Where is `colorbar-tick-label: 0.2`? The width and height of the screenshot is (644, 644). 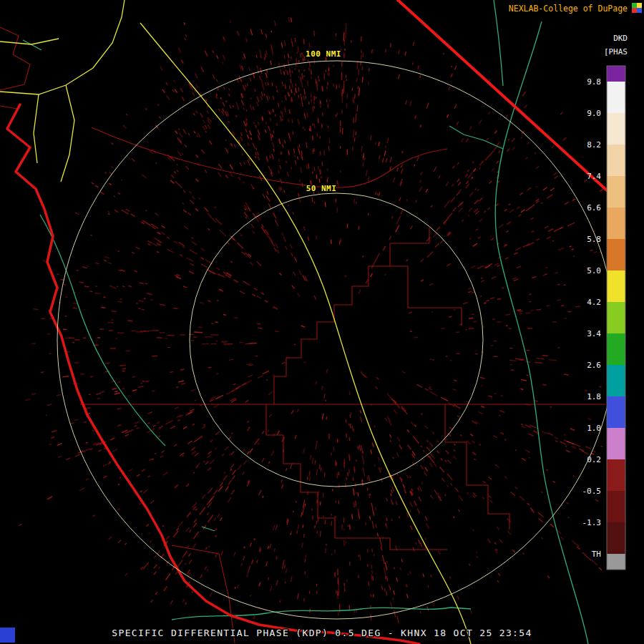
colorbar-tick-label: 0.2 is located at coordinates (594, 459).